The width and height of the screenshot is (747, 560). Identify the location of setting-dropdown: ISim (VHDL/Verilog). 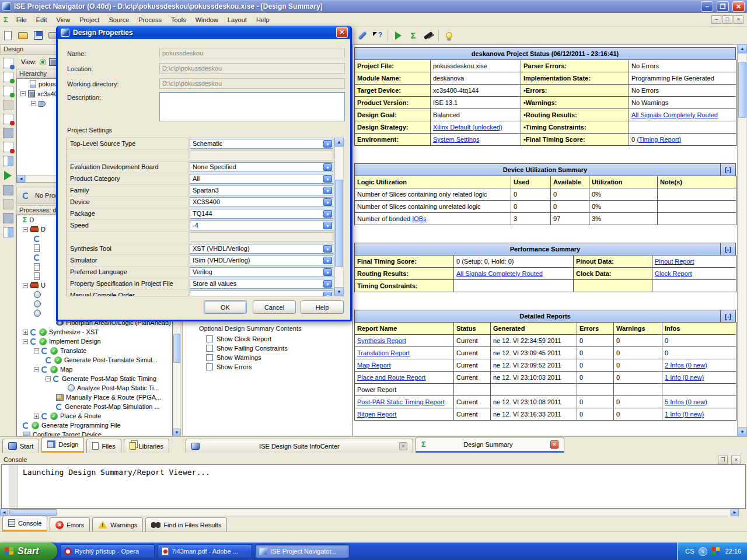
(261, 260).